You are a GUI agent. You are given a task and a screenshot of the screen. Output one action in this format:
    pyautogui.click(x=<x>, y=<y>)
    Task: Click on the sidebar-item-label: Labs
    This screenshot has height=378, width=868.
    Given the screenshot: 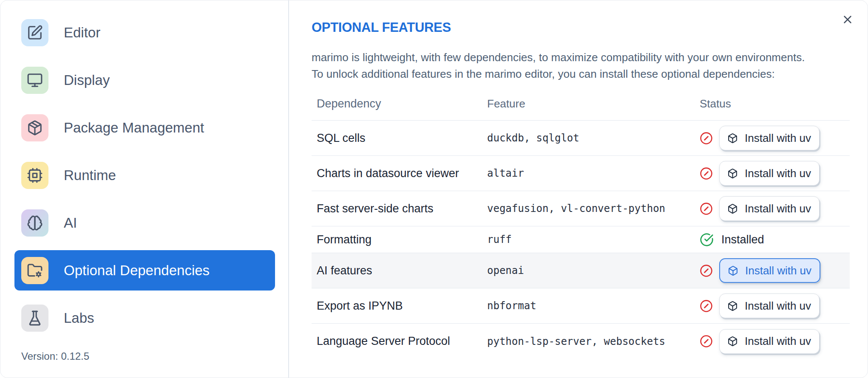 What is the action you would take?
    pyautogui.click(x=79, y=318)
    